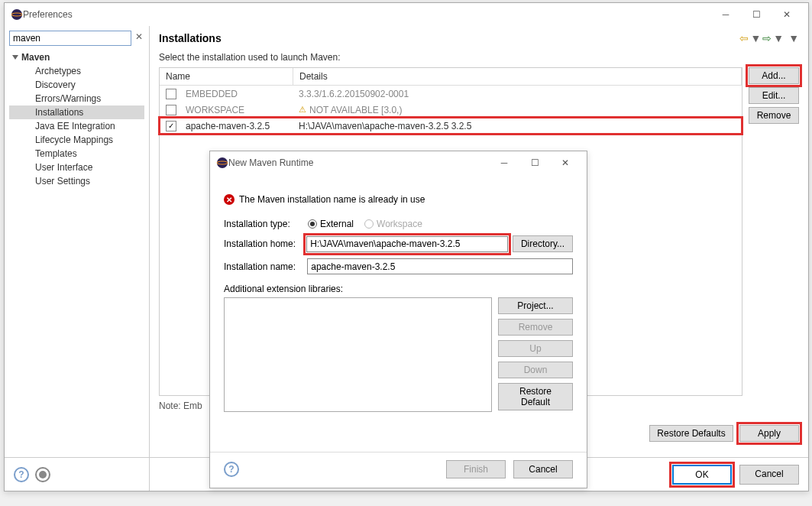  Describe the element at coordinates (778, 38) in the screenshot. I see `forward-menu-icon: ▼` at that location.